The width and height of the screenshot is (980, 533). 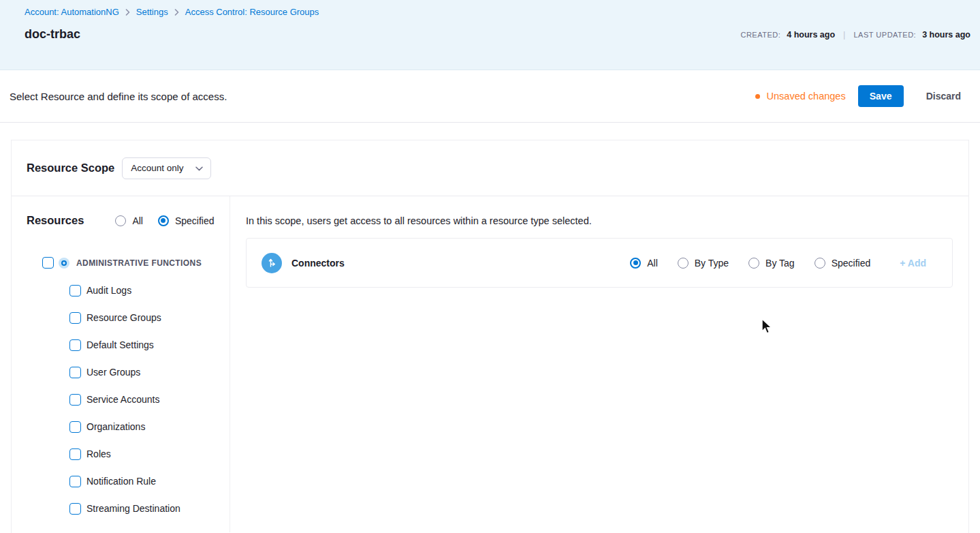 What do you see at coordinates (128, 345) in the screenshot?
I see `tree-item-default-settings: Default Settings` at bounding box center [128, 345].